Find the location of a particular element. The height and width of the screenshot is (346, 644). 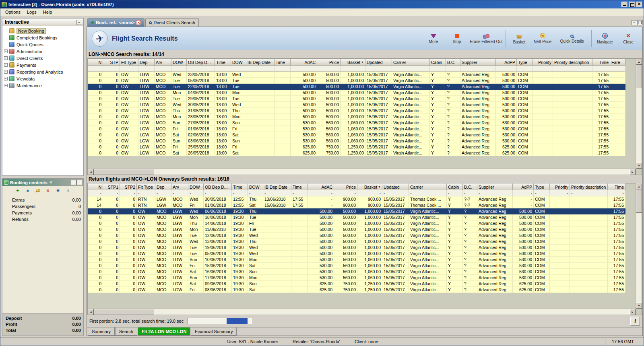

column-header-stp1: STP1 is located at coordinates (111, 187).